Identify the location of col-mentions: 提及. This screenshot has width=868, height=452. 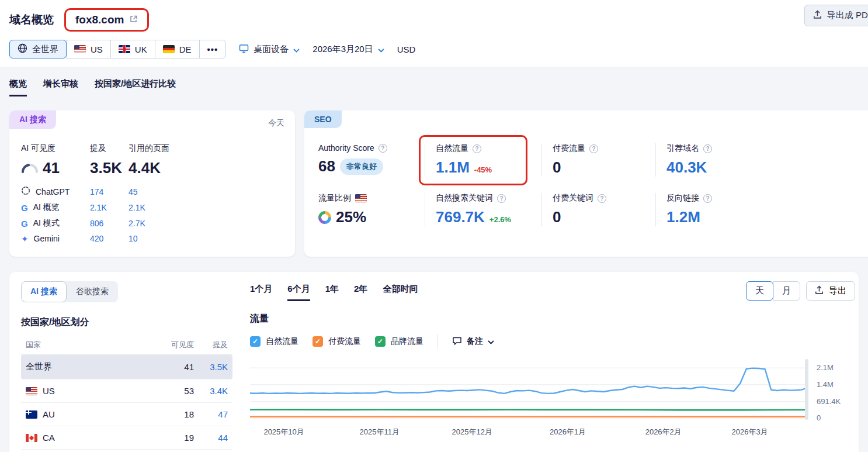
(211, 345).